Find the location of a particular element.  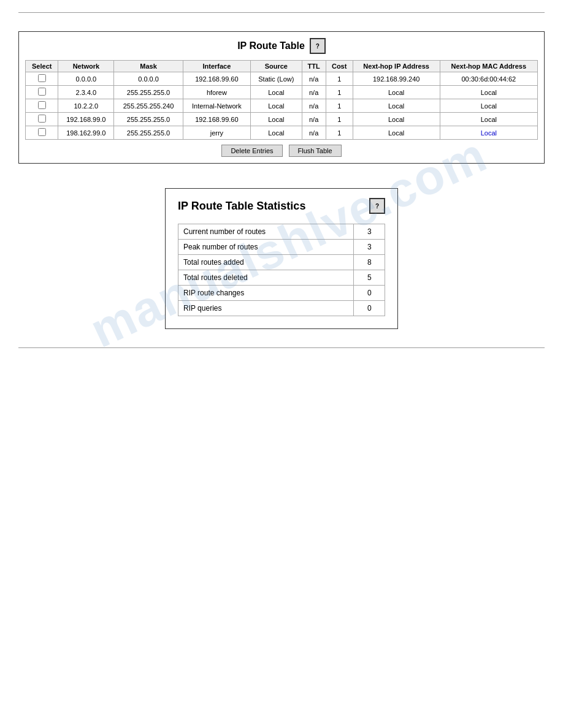

stats-label: Peak number of routes is located at coordinates (266, 248).